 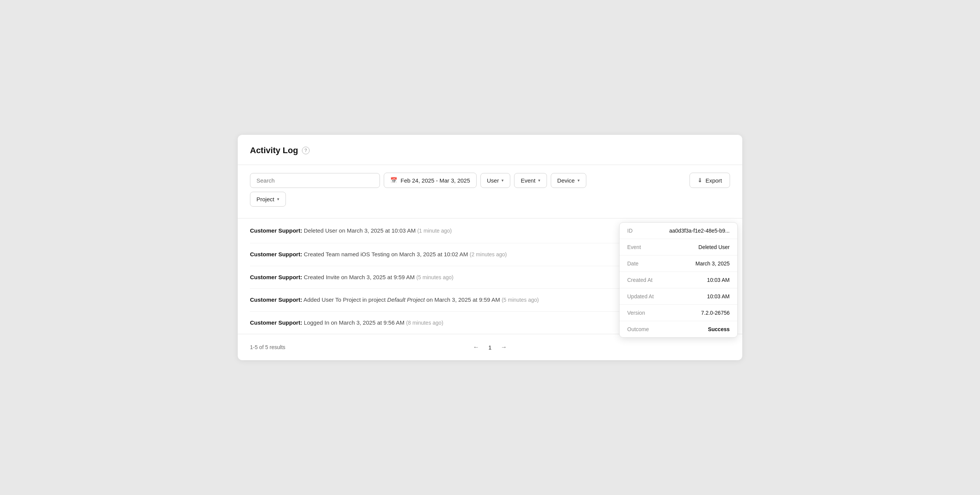 I want to click on search-input, so click(x=315, y=180).